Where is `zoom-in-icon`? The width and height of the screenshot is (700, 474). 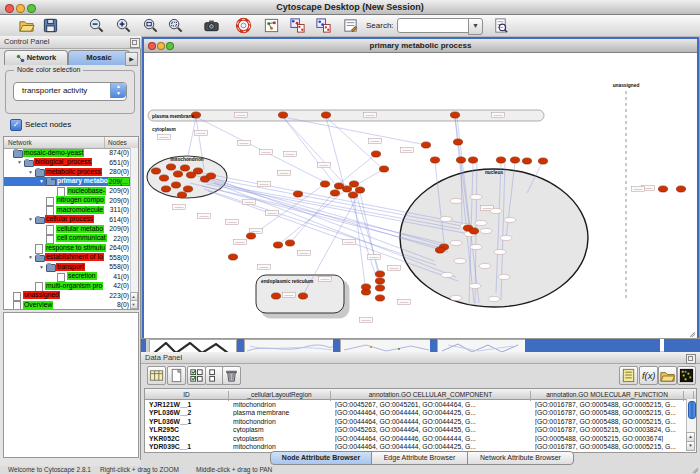
zoom-in-icon is located at coordinates (124, 26).